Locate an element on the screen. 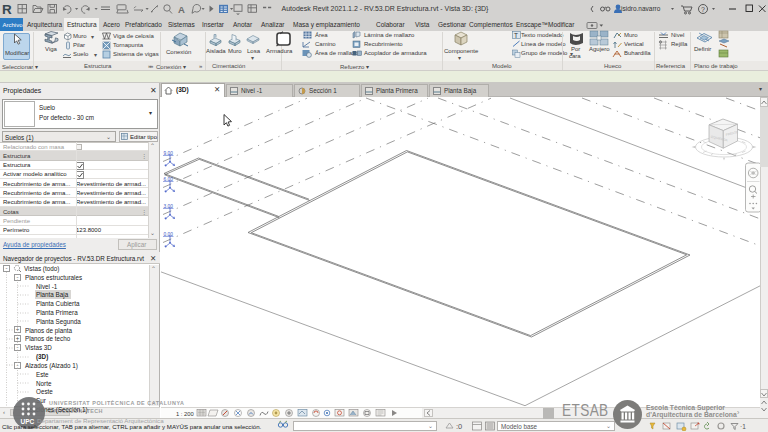 Image resolution: width=768 pixels, height=432 pixels. svg-text: 9.00 is located at coordinates (169, 154).